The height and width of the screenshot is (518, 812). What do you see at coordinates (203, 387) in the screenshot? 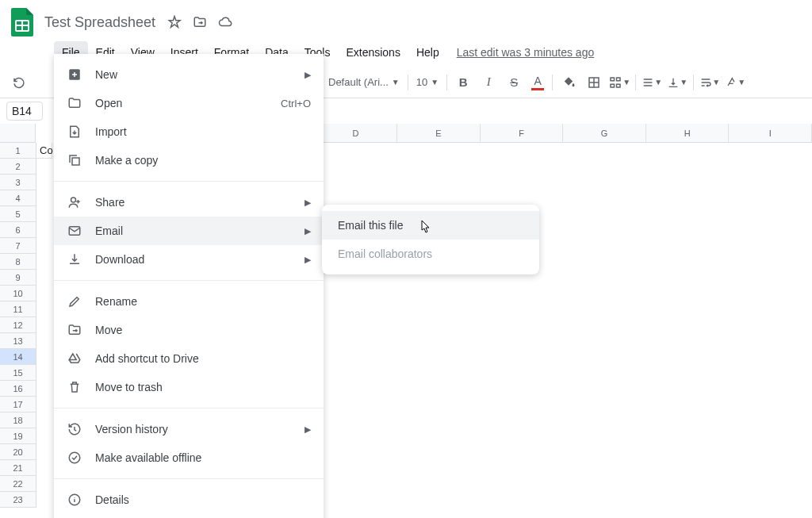
I see `menu-item-label: Move to trash` at bounding box center [203, 387].